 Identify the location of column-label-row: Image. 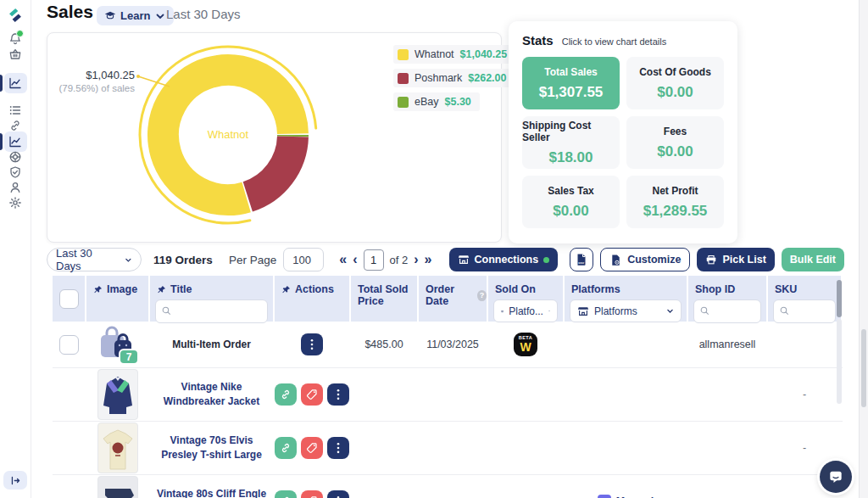
(117, 289).